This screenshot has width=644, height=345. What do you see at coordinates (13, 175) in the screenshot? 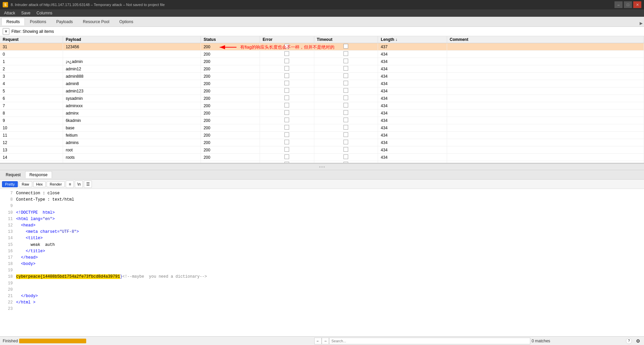
I see `tab-request: Request` at bounding box center [13, 175].